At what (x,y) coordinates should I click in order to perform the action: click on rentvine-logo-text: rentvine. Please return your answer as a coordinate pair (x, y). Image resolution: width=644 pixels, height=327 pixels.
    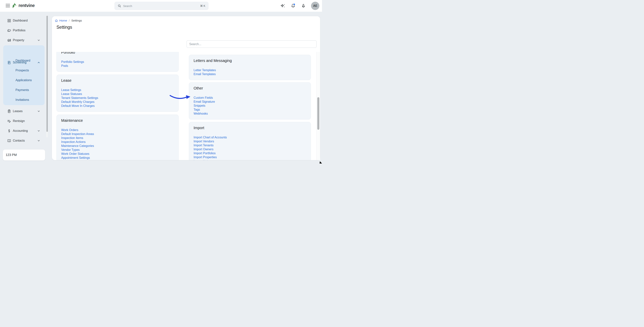
    Looking at the image, I should click on (26, 6).